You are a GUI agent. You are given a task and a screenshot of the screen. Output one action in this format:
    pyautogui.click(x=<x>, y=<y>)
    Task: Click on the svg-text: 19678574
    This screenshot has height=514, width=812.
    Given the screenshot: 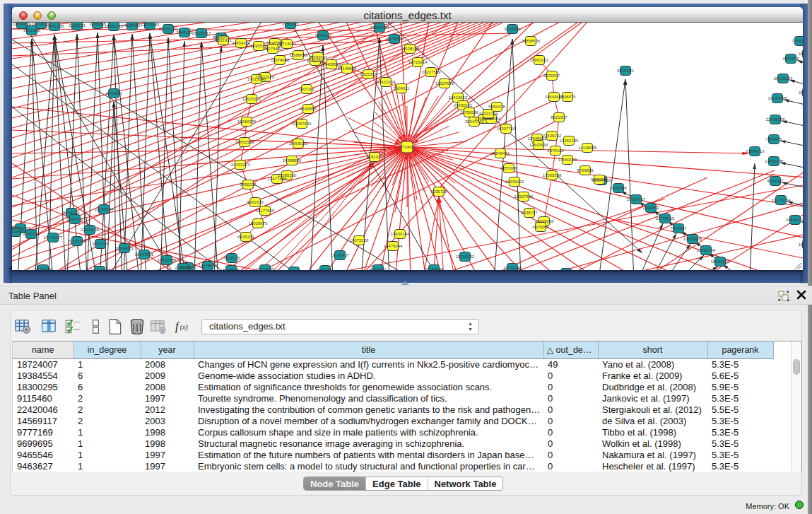 What is the action you would take?
    pyautogui.click(x=208, y=266)
    